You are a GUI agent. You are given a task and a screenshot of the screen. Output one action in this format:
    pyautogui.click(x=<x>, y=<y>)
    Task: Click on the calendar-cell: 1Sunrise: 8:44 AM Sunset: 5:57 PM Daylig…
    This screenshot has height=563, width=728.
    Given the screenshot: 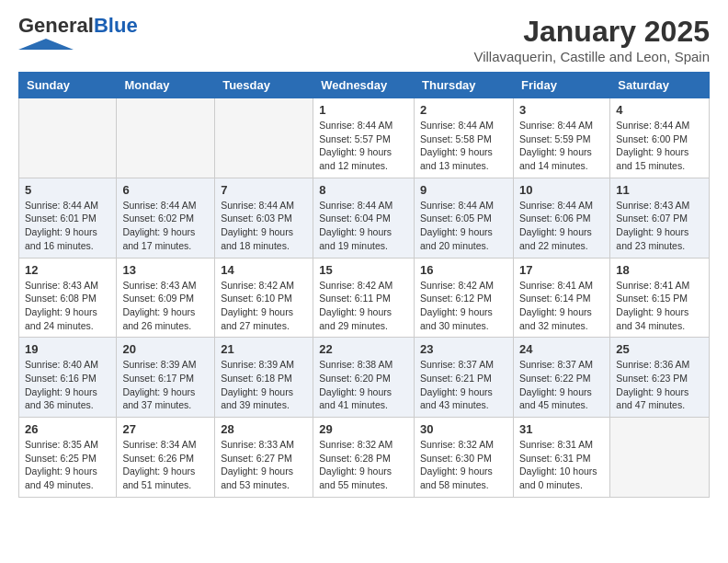 What is the action you would take?
    pyautogui.click(x=364, y=138)
    